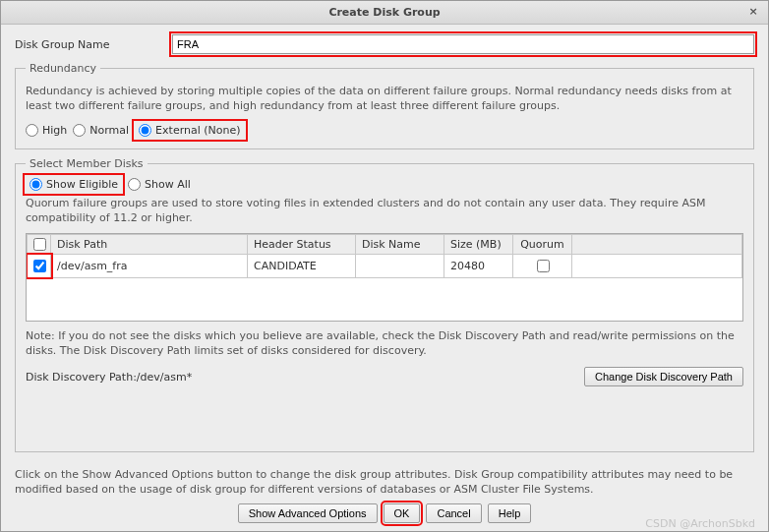 The height and width of the screenshot is (532, 769). Describe the element at coordinates (400, 266) in the screenshot. I see `cell-name` at that location.